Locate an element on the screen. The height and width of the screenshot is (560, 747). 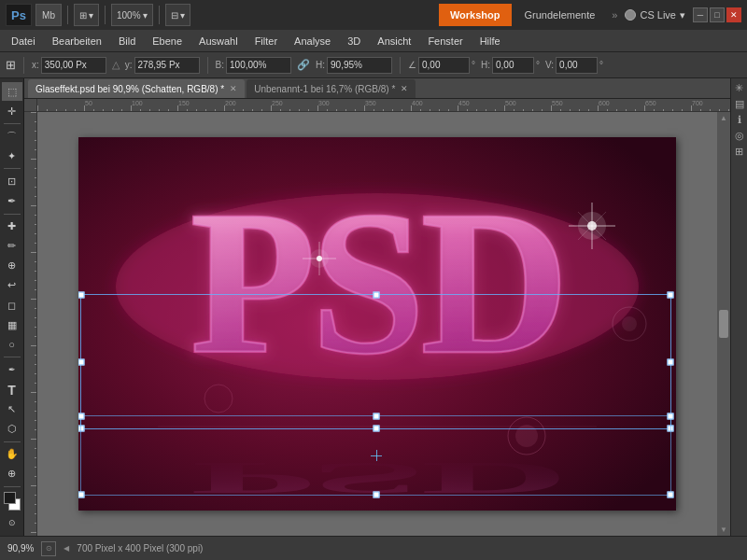
status-info-button: ⊙ is located at coordinates (49, 549).